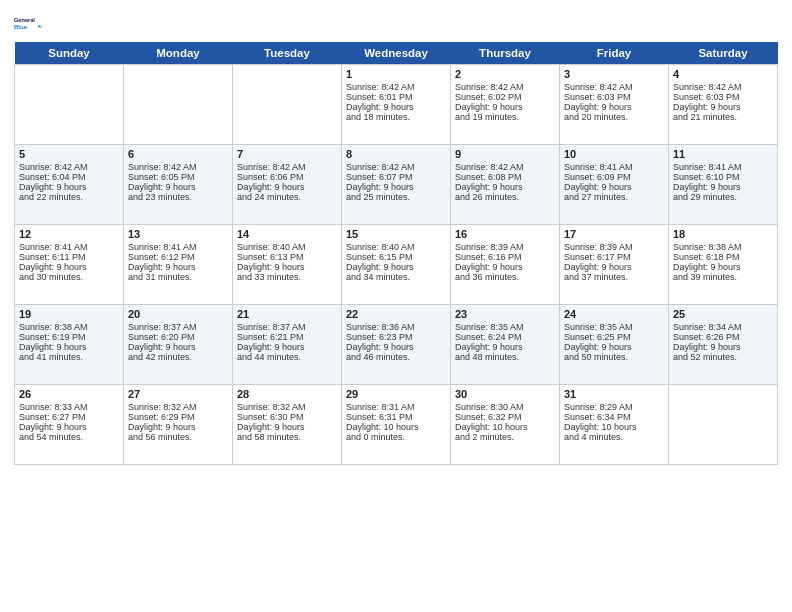 This screenshot has width=792, height=612. What do you see at coordinates (178, 327) in the screenshot?
I see `day-info: Sunrise: 8:37 AM` at bounding box center [178, 327].